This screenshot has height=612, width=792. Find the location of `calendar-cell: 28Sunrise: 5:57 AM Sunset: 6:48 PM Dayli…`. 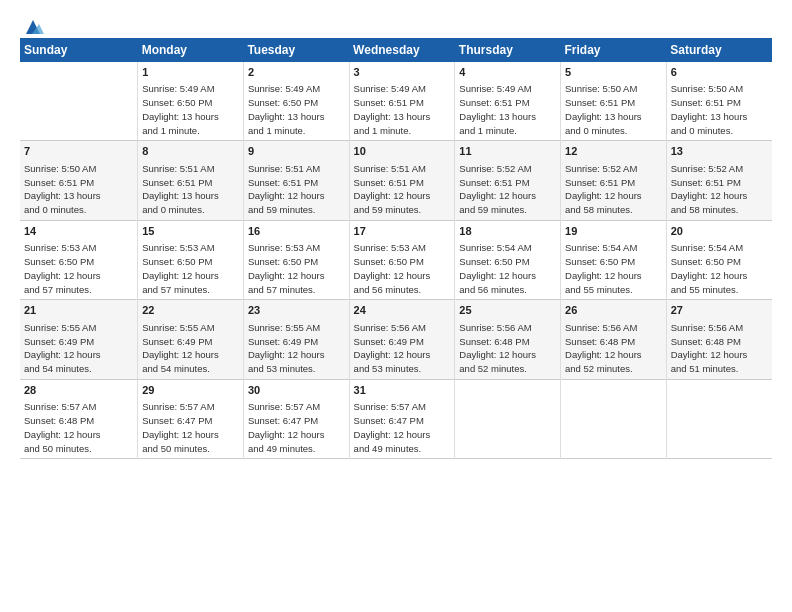

calendar-cell: 28Sunrise: 5:57 AM Sunset: 6:48 PM Dayli… is located at coordinates (79, 418).